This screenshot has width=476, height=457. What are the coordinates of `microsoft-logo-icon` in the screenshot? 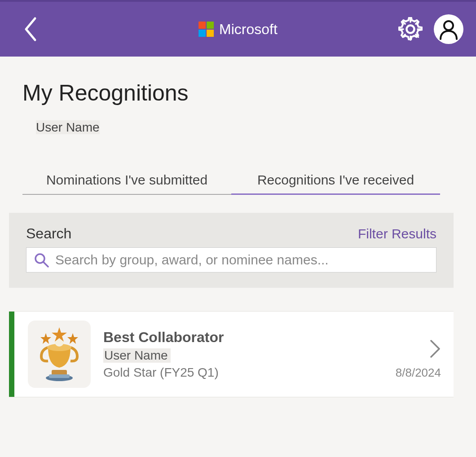 It's located at (206, 29).